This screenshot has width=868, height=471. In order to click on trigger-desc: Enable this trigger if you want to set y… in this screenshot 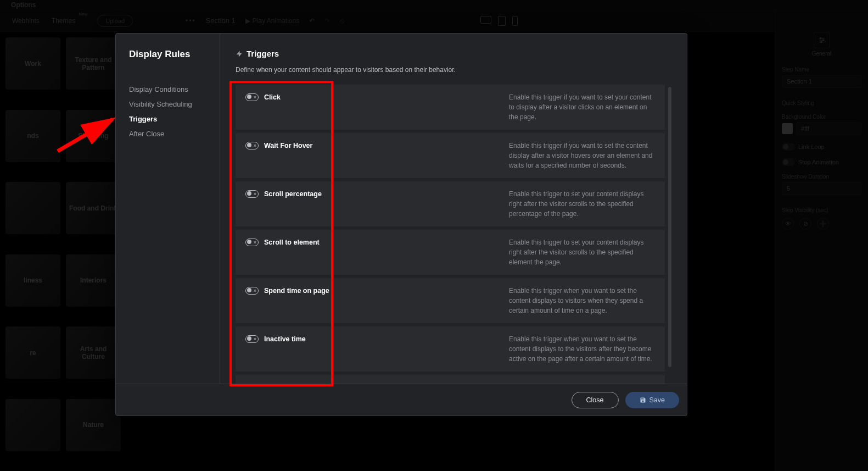, I will do `click(582, 107)`.